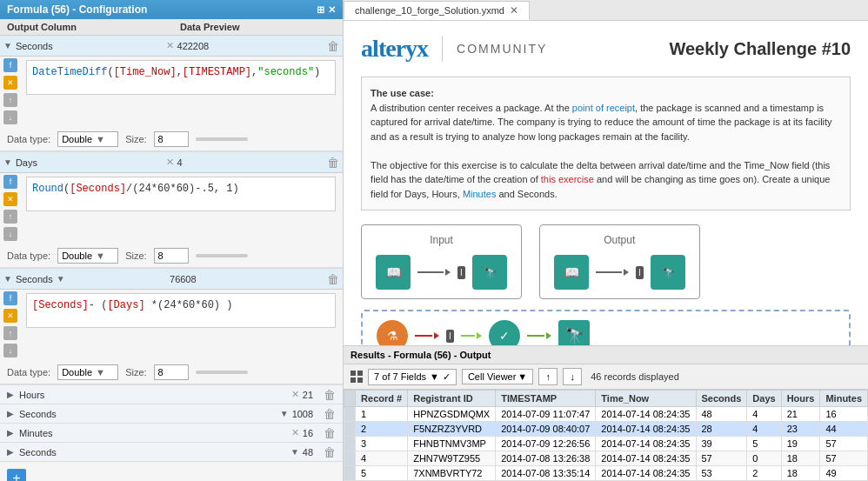 Image resolution: width=868 pixels, height=481 pixels. What do you see at coordinates (10, 182) in the screenshot?
I see `formula-fn-icon-2: f` at bounding box center [10, 182].